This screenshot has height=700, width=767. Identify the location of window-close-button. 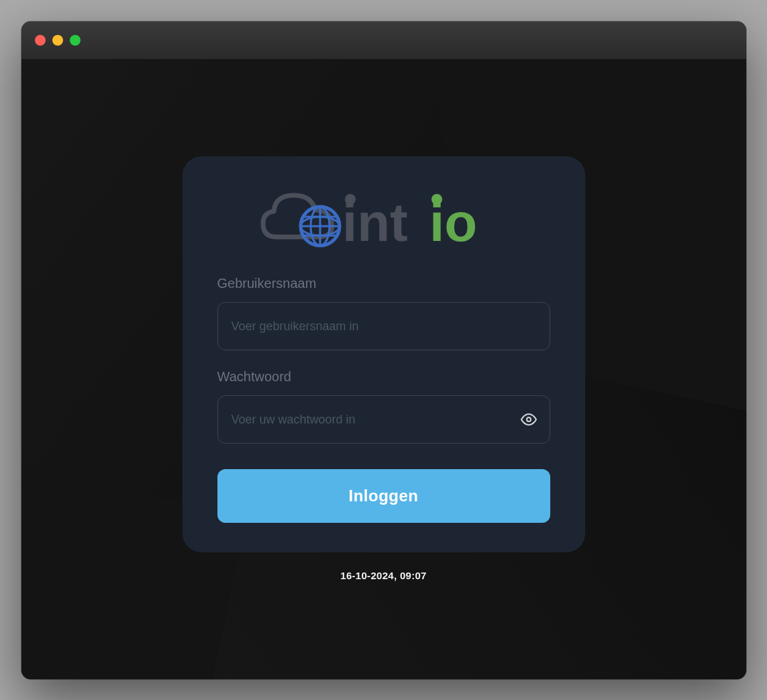
(40, 40).